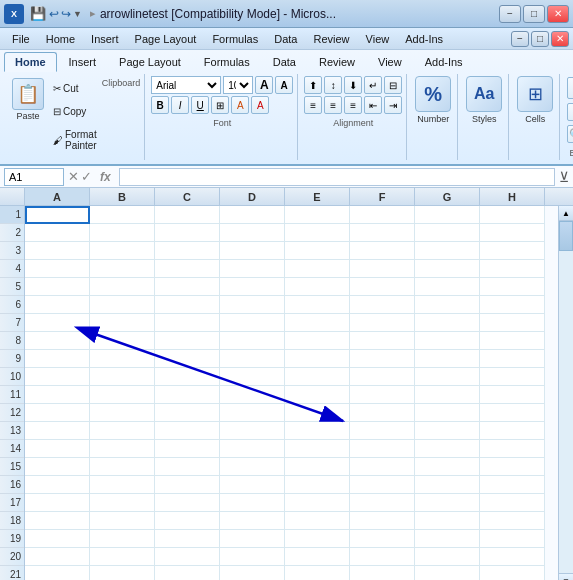 The width and height of the screenshot is (573, 580). What do you see at coordinates (240, 105) in the screenshot?
I see `fill-color-button: A` at bounding box center [240, 105].